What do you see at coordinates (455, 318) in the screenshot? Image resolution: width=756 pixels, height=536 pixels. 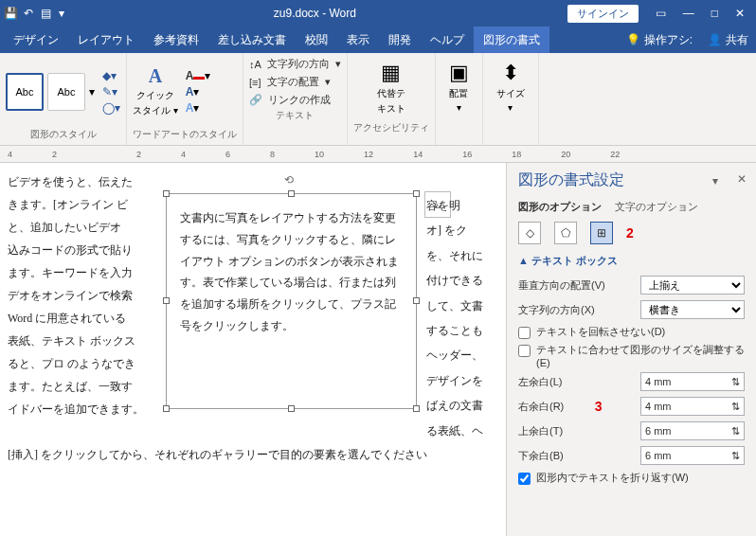 I see `body-text-right: 容を明 オ] をク を、それに 付けできる して、文書 することも ヘッダー、 …` at bounding box center [455, 318].